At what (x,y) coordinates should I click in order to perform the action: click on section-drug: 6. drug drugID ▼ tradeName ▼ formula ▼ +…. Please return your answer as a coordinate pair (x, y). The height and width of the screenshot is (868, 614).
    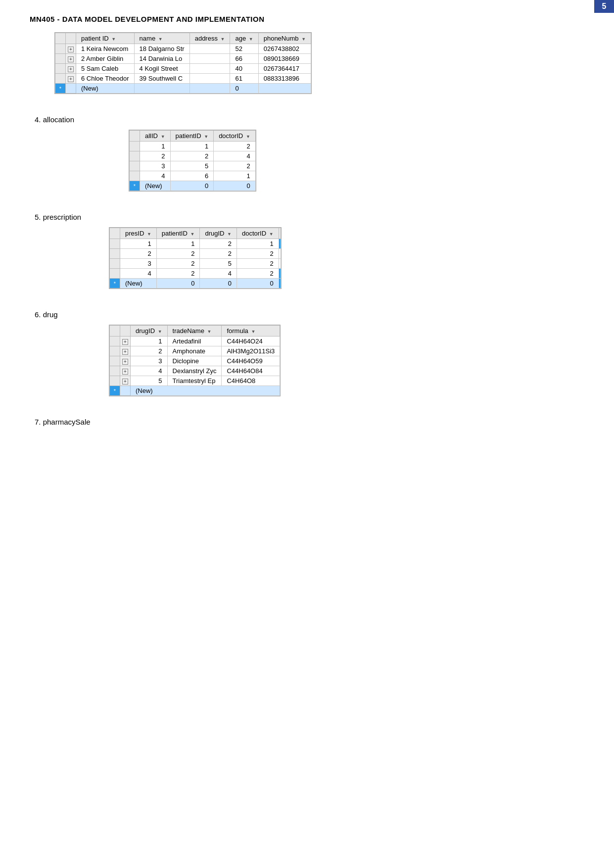
    Looking at the image, I should click on (307, 354).